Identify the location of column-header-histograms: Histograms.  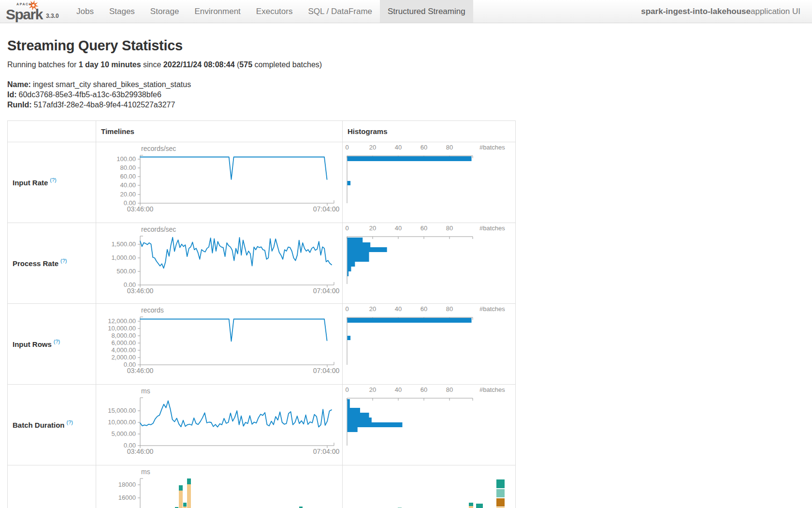
(429, 132).